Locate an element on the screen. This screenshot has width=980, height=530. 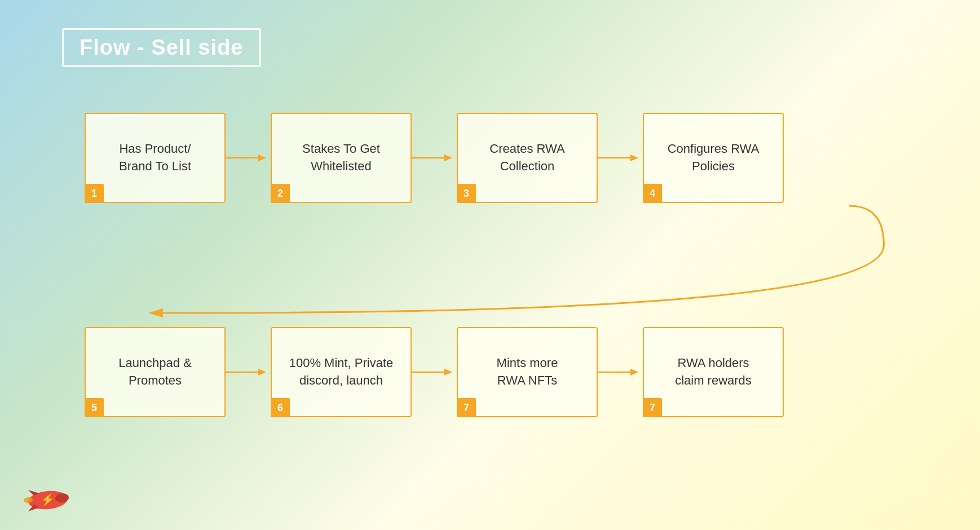
step-6-box: 100% Mint, Privatediscord, launch 6 is located at coordinates (341, 372).